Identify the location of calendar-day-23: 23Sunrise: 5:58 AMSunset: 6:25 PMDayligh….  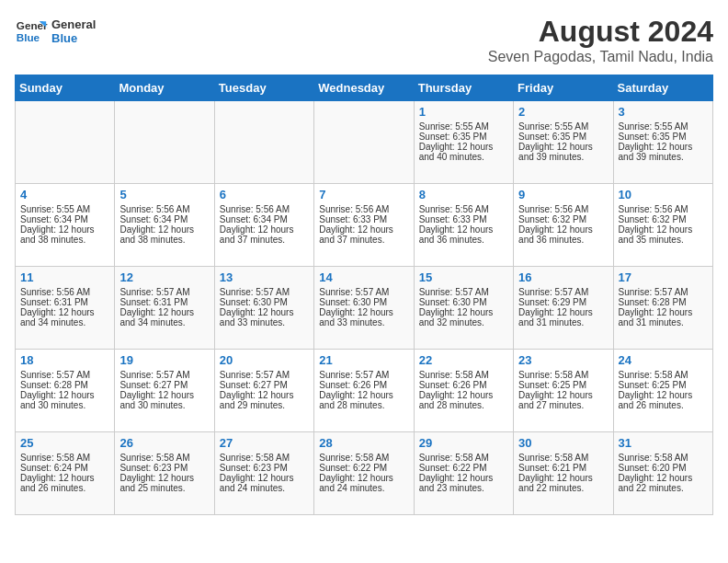
(563, 391).